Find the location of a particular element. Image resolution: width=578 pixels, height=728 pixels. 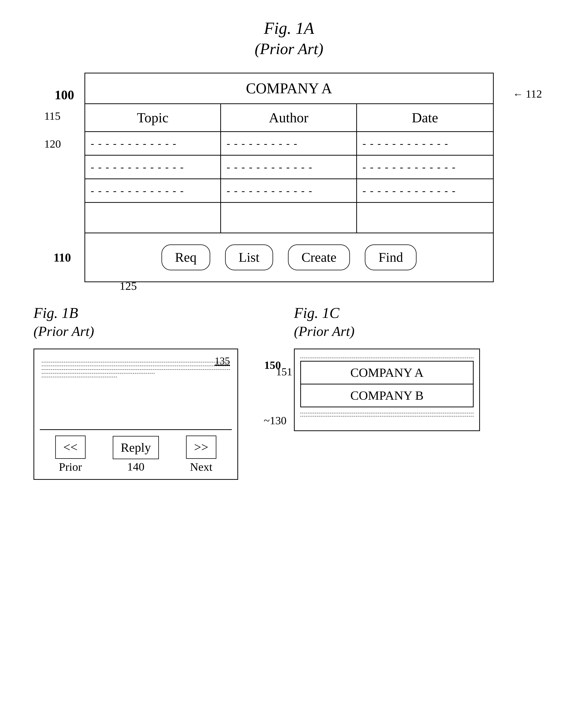

cell-1-1: - - - - - - - - - - - - is located at coordinates (153, 144).